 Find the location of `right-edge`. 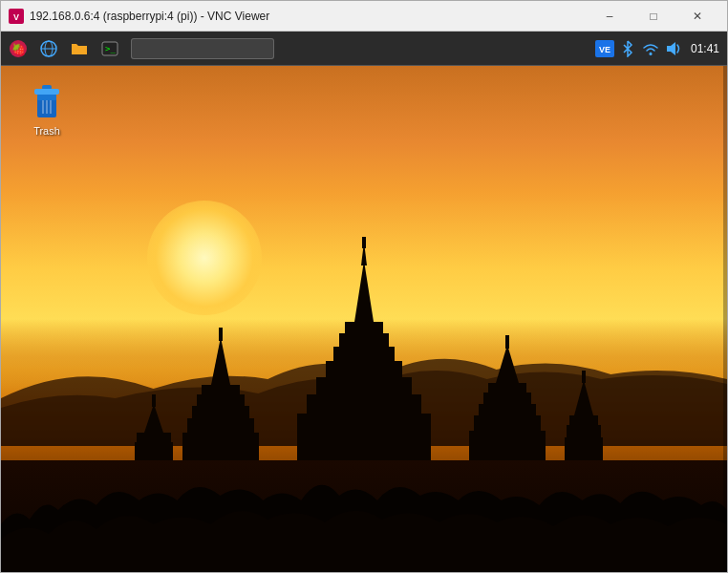

right-edge is located at coordinates (725, 319).